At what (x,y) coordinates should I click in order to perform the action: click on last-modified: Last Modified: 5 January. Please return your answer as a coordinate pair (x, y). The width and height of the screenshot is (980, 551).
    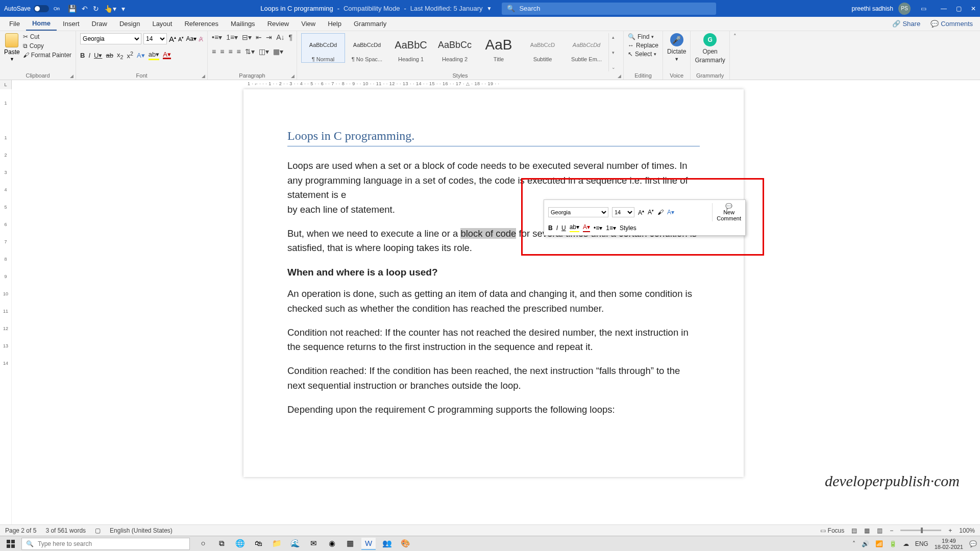
    Looking at the image, I should click on (447, 8).